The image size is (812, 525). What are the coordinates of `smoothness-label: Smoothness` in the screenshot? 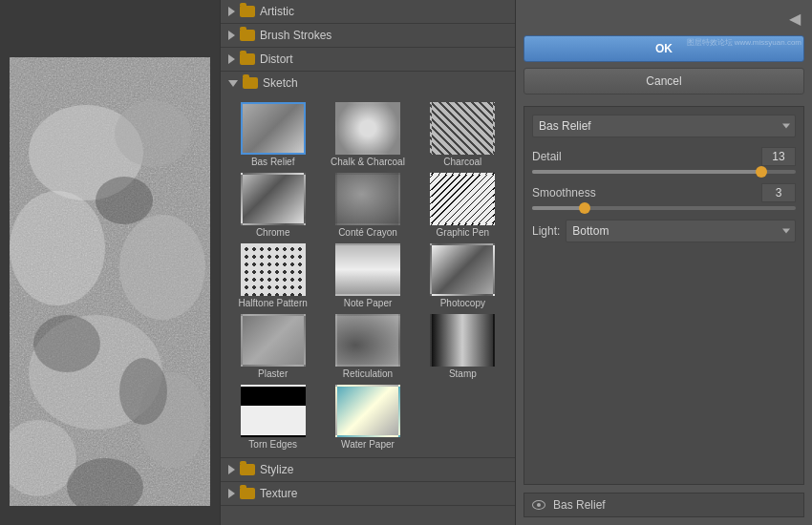 It's located at (647, 193).